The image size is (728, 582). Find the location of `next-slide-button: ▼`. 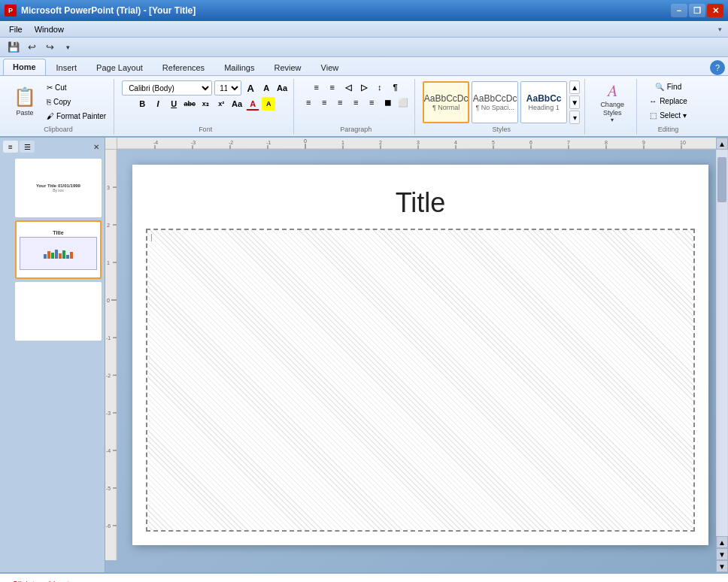

next-slide-button: ▼ is located at coordinates (722, 554).